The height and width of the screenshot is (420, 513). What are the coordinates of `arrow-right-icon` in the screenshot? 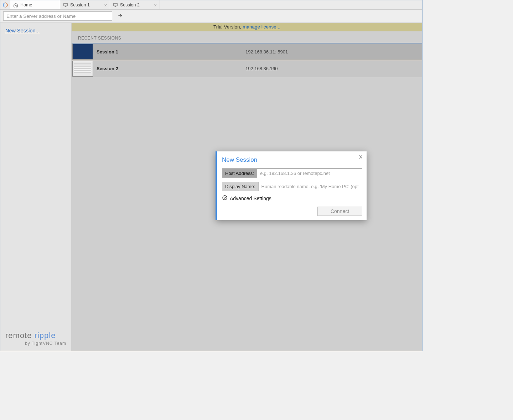 It's located at (120, 16).